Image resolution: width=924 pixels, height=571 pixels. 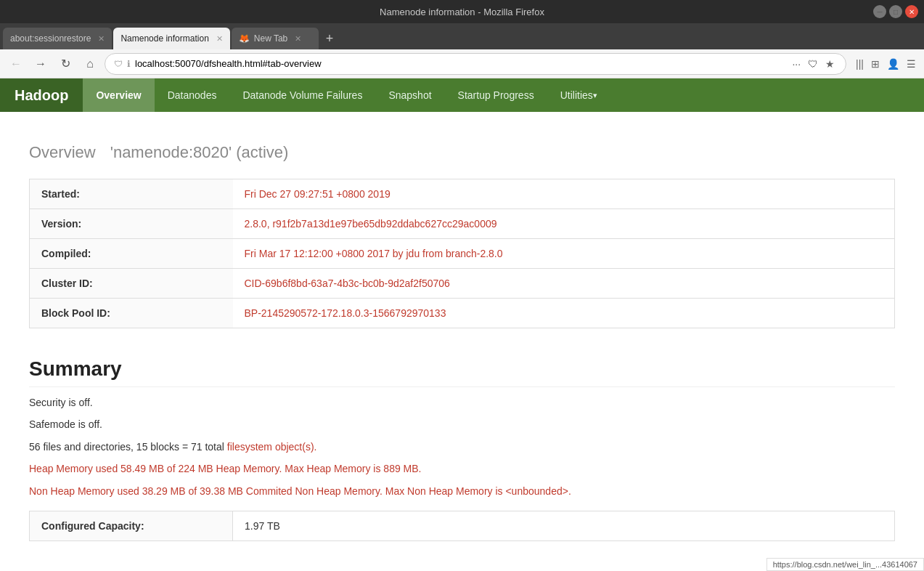 I want to click on hadoop-nav: Hadoop Overview Datanodes Datanode Volum…, so click(x=462, y=95).